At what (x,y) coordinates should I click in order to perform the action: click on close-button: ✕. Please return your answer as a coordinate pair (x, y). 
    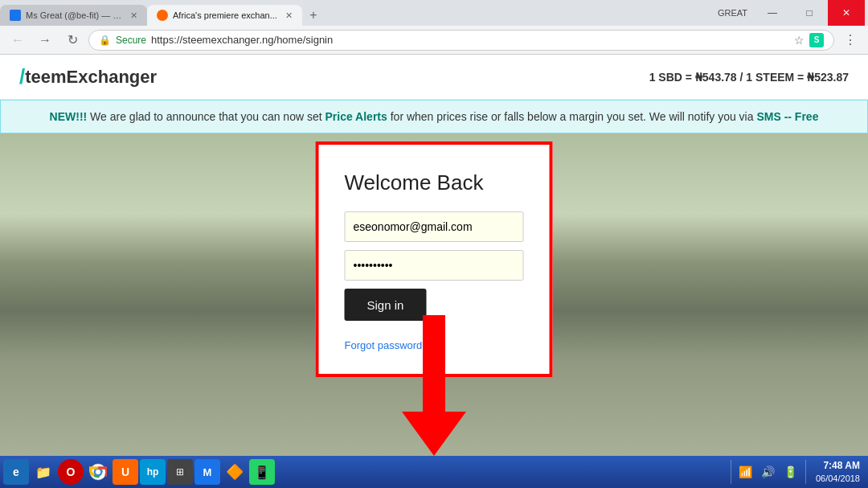
    Looking at the image, I should click on (846, 13).